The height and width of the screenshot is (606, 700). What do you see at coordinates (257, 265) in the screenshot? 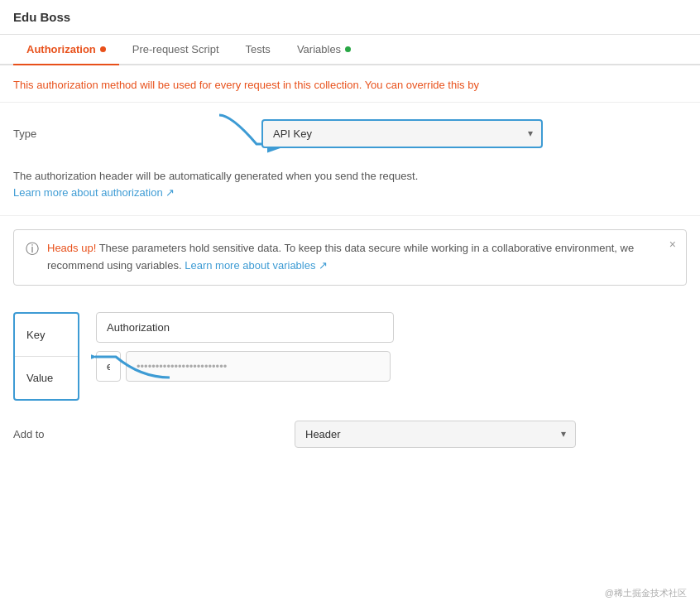
I see `learn-more-variables-link: Learn more about variables ↗` at bounding box center [257, 265].